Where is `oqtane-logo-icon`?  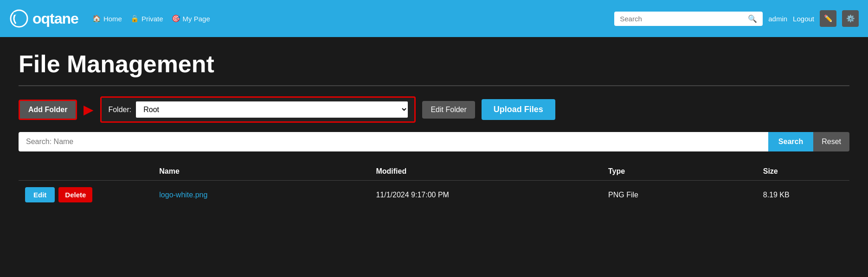 oqtane-logo-icon is located at coordinates (19, 19).